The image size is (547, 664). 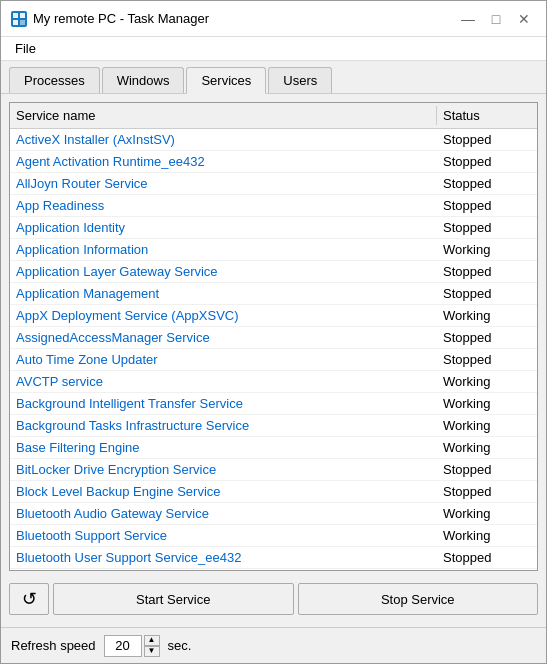 What do you see at coordinates (274, 140) in the screenshot?
I see `table-row: ActiveX Installer (AxInstSV)Stopped` at bounding box center [274, 140].